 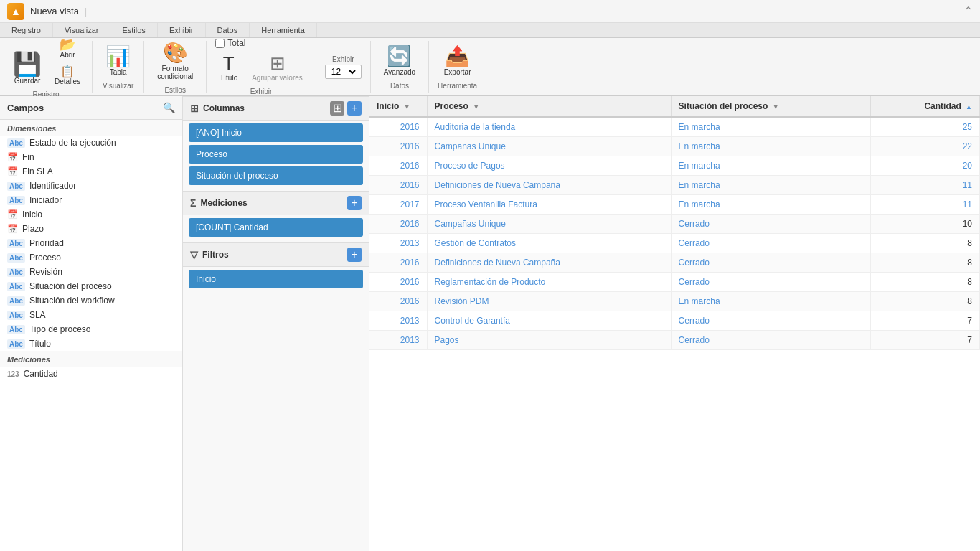 I want to click on formato-condicional-button: 🎨 Formatocondicional, so click(x=175, y=62).